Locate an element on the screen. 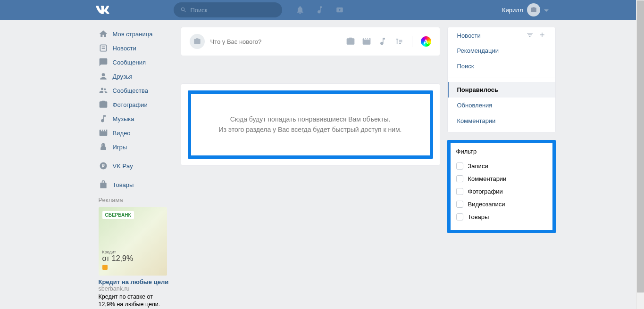 The height and width of the screenshot is (309, 644). friends-icon is located at coordinates (103, 76).